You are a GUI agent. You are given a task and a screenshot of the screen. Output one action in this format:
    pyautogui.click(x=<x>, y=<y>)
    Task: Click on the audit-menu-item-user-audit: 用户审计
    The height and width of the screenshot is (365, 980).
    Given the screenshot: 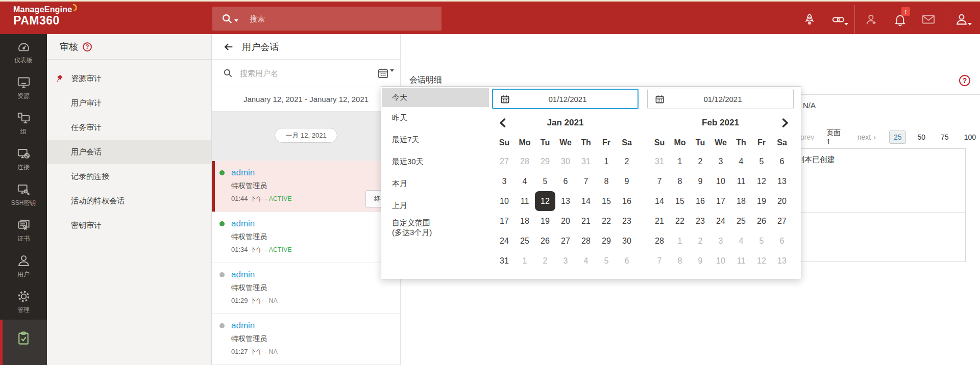 What is the action you would take?
    pyautogui.click(x=129, y=103)
    